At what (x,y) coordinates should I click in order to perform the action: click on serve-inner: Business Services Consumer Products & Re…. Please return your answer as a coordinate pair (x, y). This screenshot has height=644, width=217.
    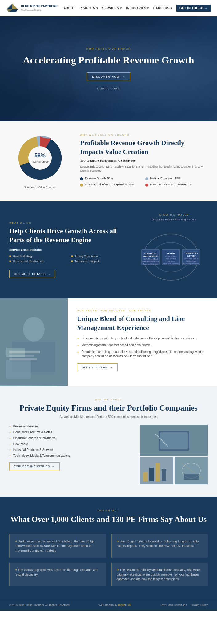
    Looking at the image, I should click on (108, 455).